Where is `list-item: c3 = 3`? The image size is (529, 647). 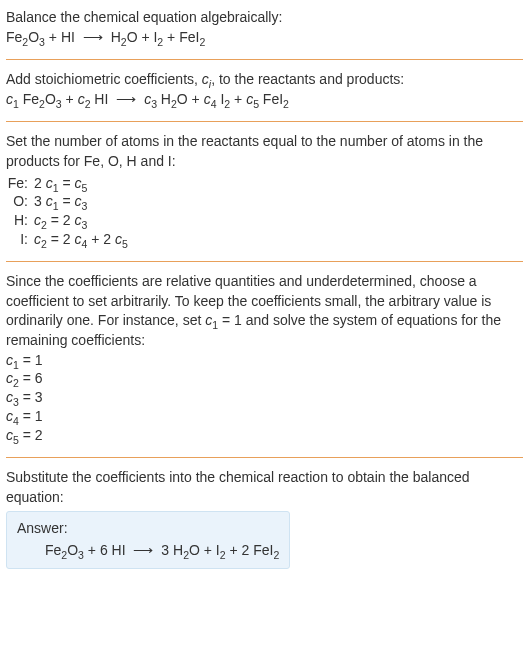 list-item: c3 = 3 is located at coordinates (264, 398).